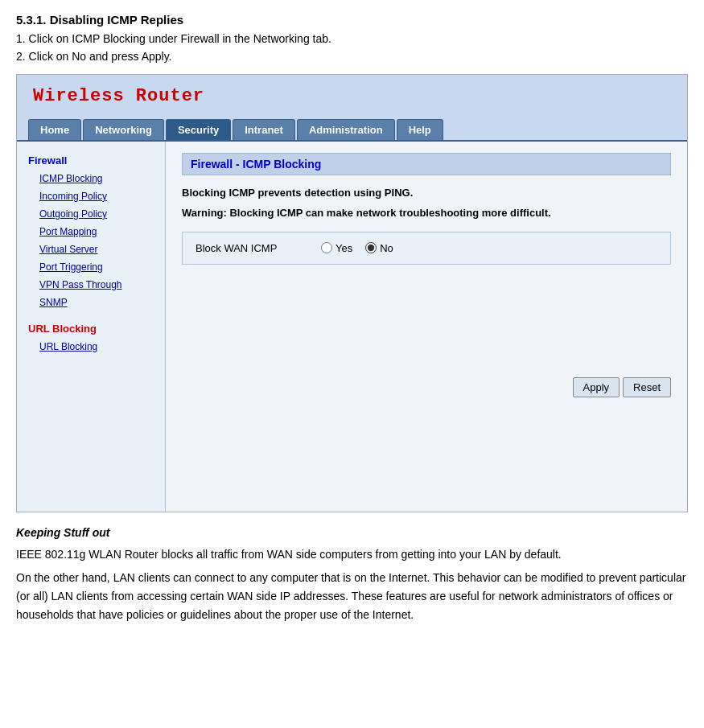 This screenshot has width=704, height=728. What do you see at coordinates (346, 130) in the screenshot?
I see `nav-administration: Administration` at bounding box center [346, 130].